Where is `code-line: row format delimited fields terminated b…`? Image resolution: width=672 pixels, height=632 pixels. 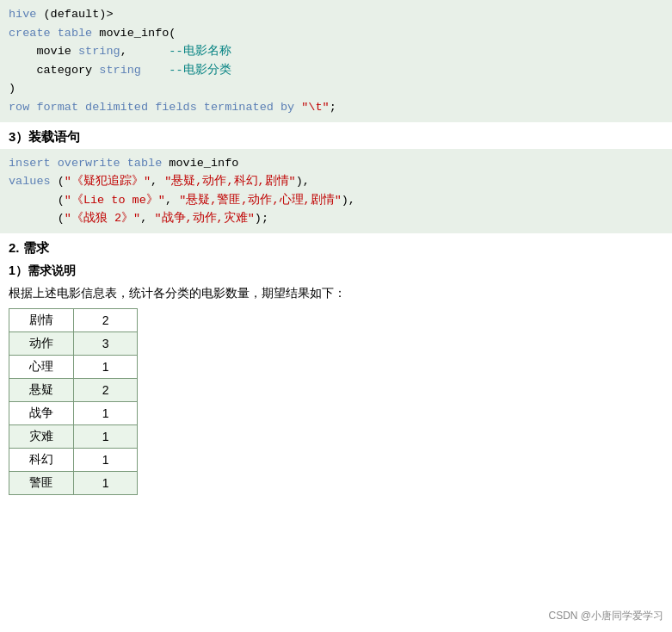 code-line: row format delimited fields terminated b… is located at coordinates (336, 108).